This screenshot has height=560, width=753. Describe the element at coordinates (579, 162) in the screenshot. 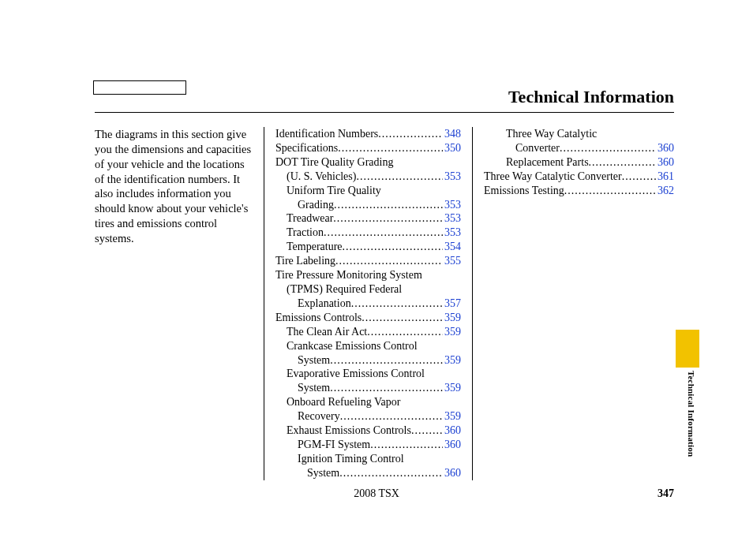

I see `toc-entry: Replacement Parts360` at that location.